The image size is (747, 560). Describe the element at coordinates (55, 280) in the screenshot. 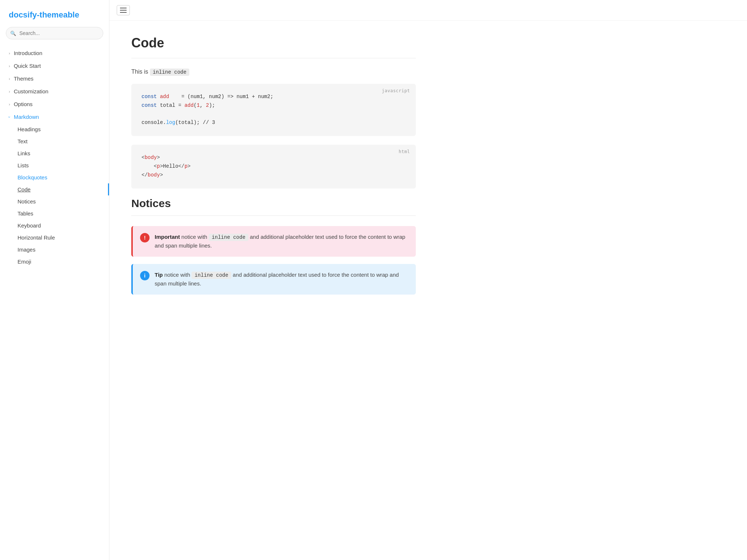

I see `sidebar: docsify-themeable 🔍 › Introduction › Qui…` at that location.